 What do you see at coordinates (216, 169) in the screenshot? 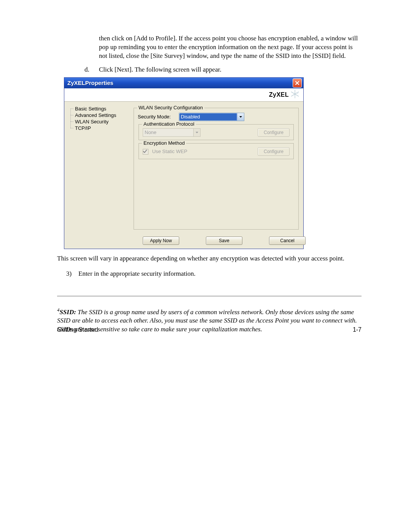
I see `content-panel: WLAN Security Configuration Security Mod…` at bounding box center [216, 169].